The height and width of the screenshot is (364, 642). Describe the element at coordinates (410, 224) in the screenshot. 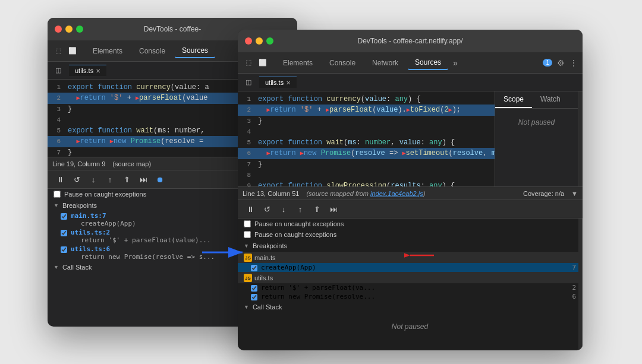

I see `pause-uncaught-row: Pause on uncaught exceptions` at that location.